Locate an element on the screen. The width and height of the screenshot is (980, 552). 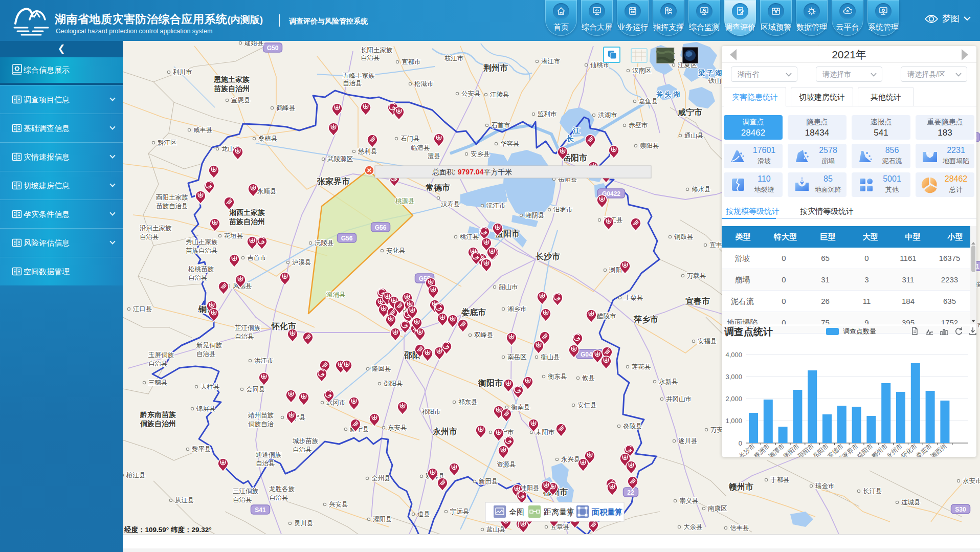
svg-text: 遂川县 is located at coordinates (688, 441).